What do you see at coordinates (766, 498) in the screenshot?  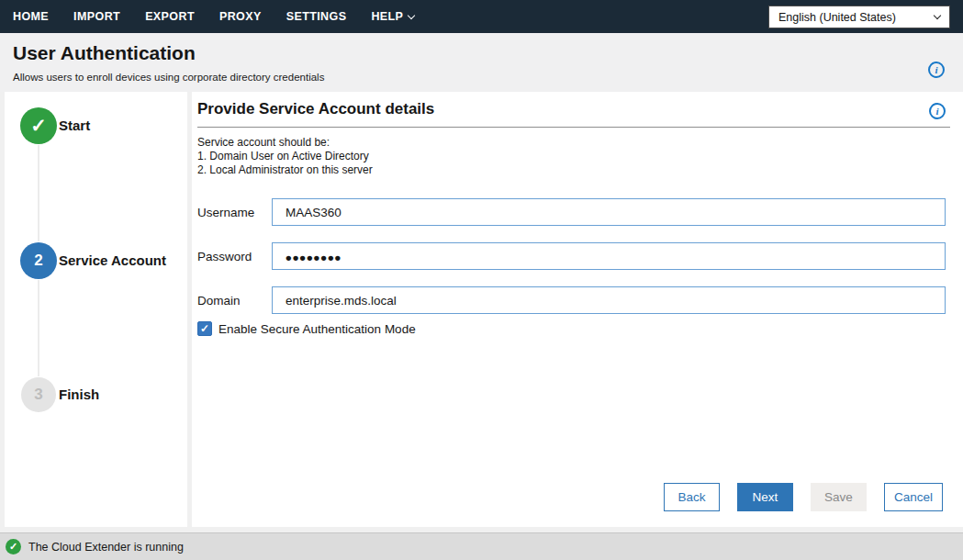 I see `next-button: Next` at bounding box center [766, 498].